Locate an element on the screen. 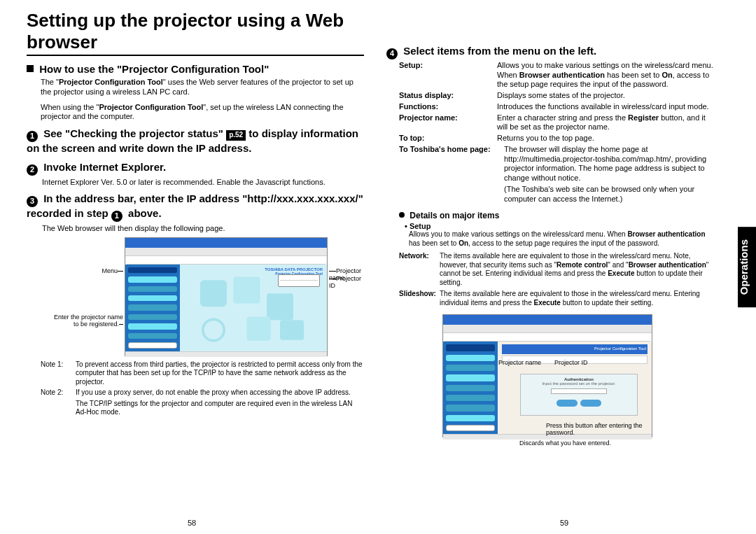 Image resolution: width=756 pixels, height=534 pixels. setup-subhead: • Setup is located at coordinates (561, 226).